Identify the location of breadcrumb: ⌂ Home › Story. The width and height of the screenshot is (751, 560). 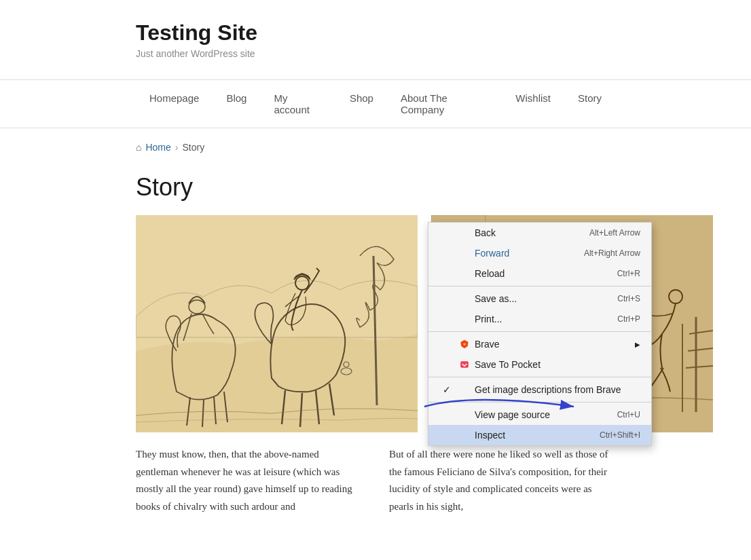
(376, 147).